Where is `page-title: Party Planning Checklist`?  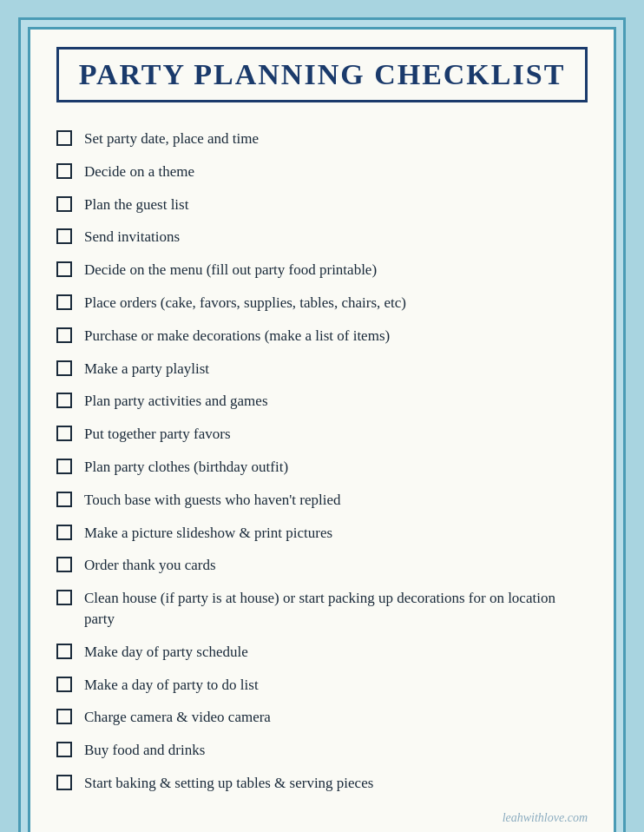 page-title: Party Planning Checklist is located at coordinates (323, 75).